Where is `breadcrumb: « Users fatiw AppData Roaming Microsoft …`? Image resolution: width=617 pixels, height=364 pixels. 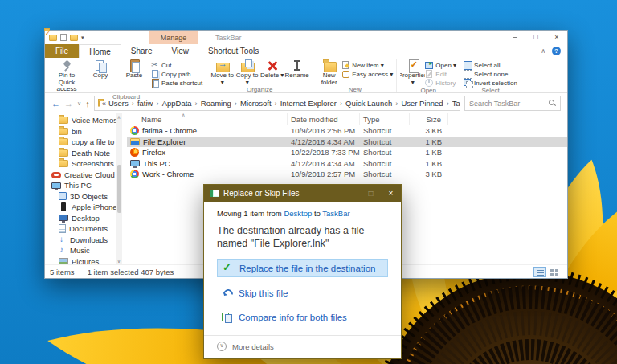
breadcrumb: « Users fatiw AppData Roaming Microsoft … is located at coordinates (277, 103).